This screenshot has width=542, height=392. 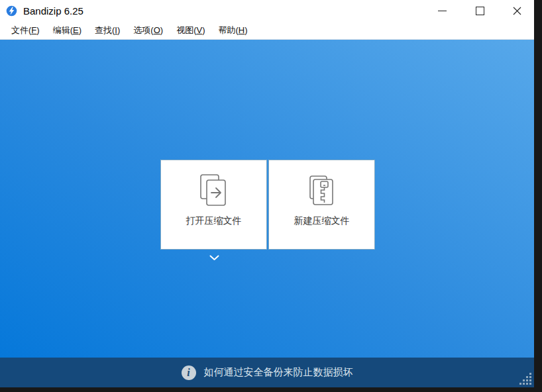 I want to click on open-archive-card: 打开压缩文件, so click(x=213, y=205).